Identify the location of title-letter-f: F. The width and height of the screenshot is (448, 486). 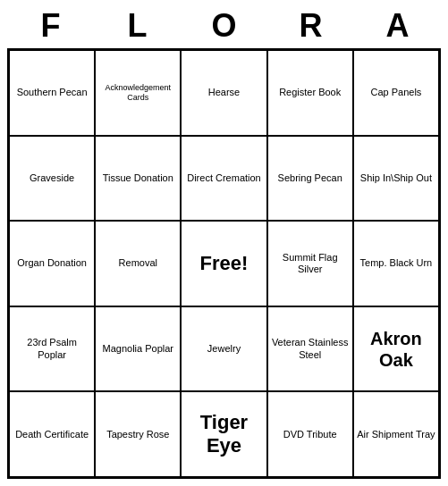
(51, 26).